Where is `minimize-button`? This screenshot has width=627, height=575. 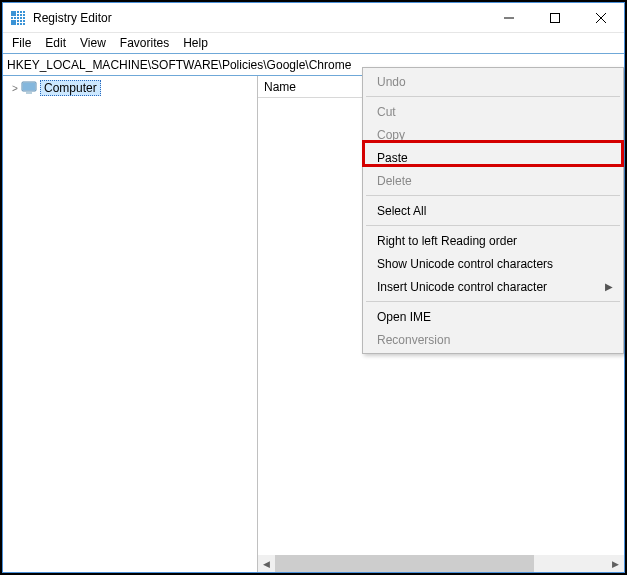
minimize-button is located at coordinates (509, 18).